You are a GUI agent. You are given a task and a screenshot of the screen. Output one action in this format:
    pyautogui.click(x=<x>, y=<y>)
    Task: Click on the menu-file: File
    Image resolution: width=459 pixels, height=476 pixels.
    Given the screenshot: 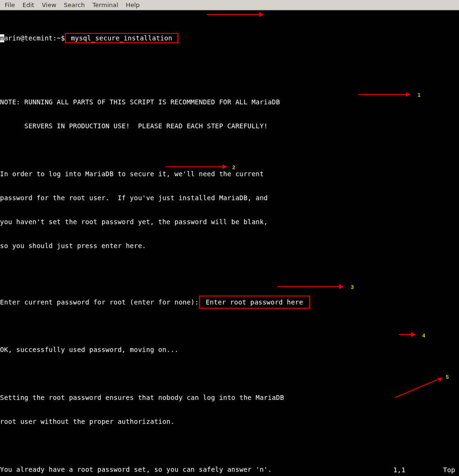 What is the action you would take?
    pyautogui.click(x=10, y=5)
    